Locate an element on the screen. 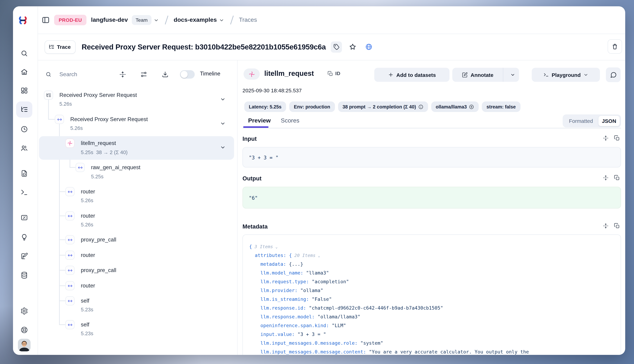 This screenshot has width=634, height=364. copy-id-icon is located at coordinates (330, 74).